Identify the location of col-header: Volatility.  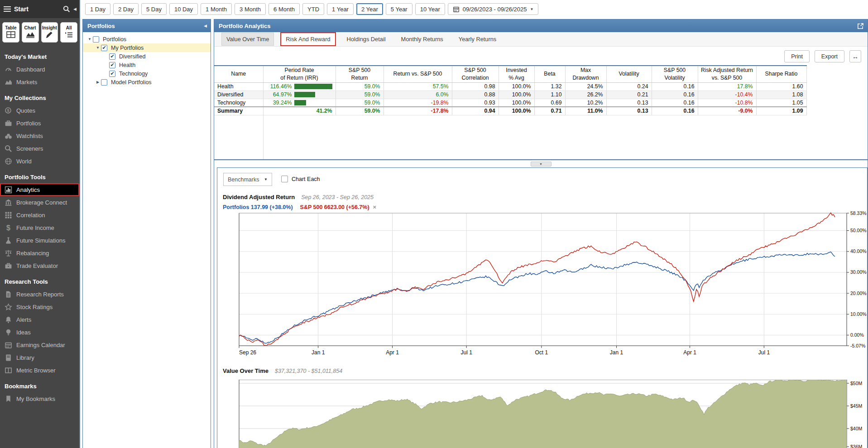
(629, 74).